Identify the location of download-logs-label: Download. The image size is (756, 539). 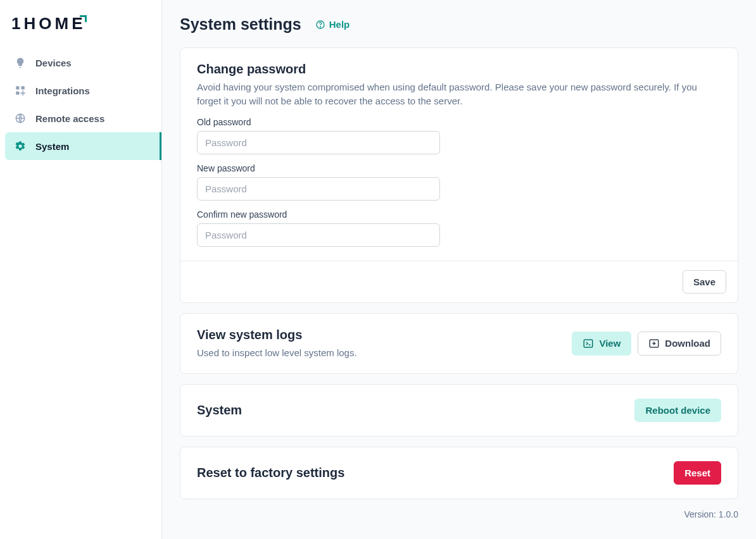
(688, 343).